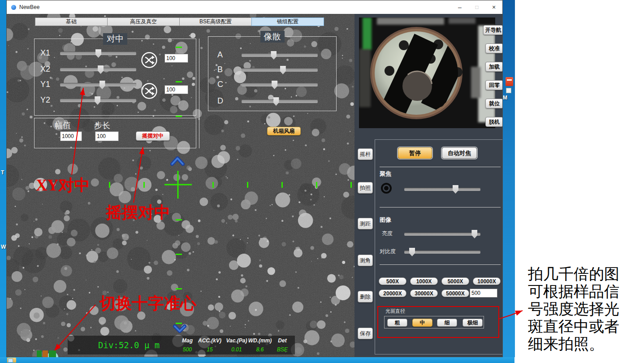 Image resolution: width=644 pixels, height=363 pixels. What do you see at coordinates (494, 67) in the screenshot?
I see `nav-button-3: 加载` at bounding box center [494, 67].